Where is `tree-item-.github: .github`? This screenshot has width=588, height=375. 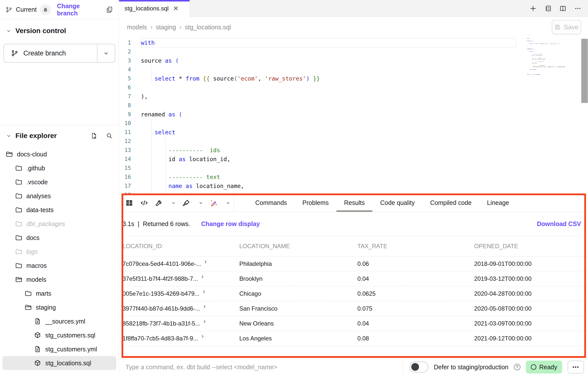
tree-item-.github: .github is located at coordinates (59, 168).